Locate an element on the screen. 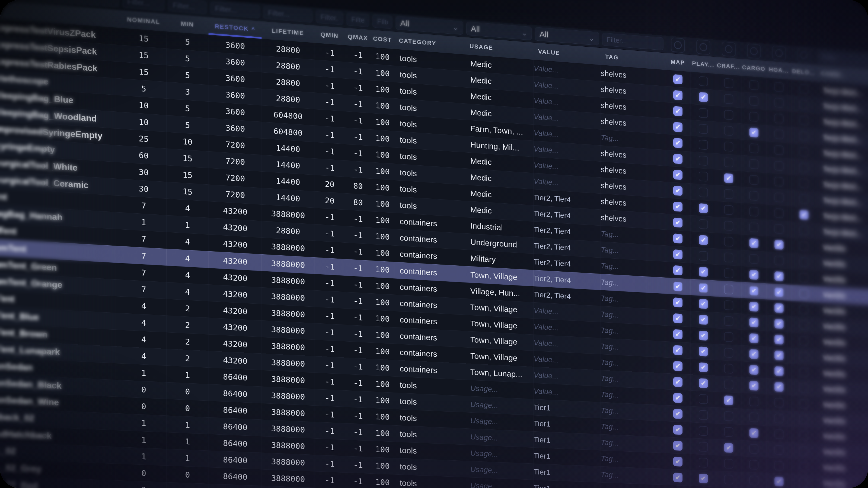  cell-usage: Usage... is located at coordinates (499, 422).